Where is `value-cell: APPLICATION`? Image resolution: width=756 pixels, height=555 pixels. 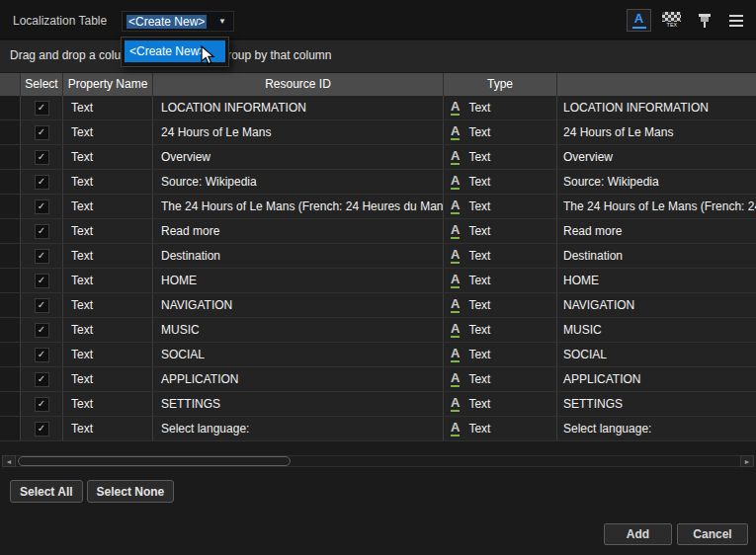
value-cell: APPLICATION is located at coordinates (656, 379).